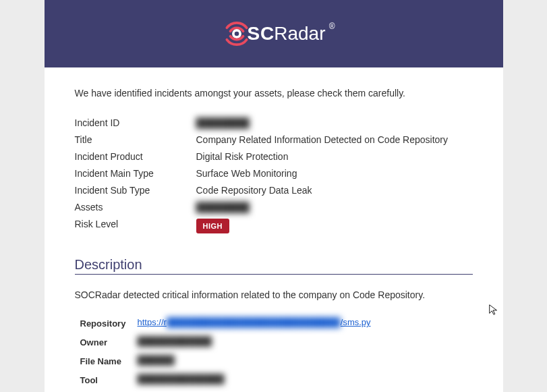 This screenshot has width=547, height=392. I want to click on incident-sub-type-value: Code Repository Data Leak, so click(335, 190).